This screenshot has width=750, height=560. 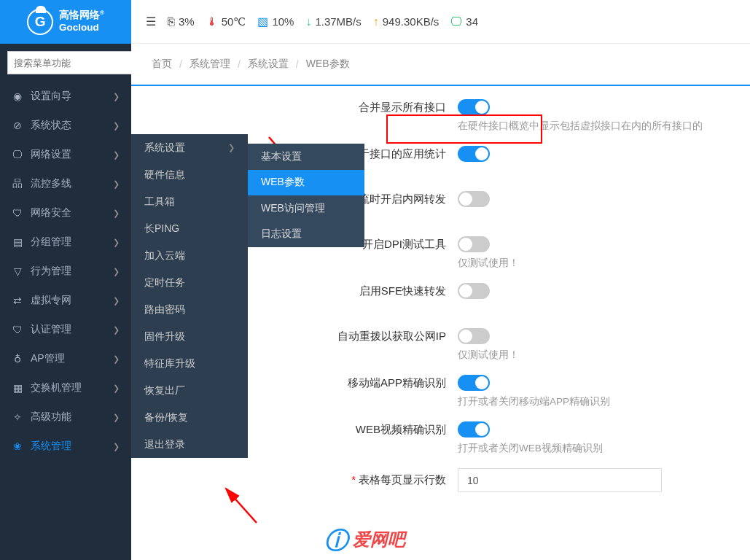 I want to click on sidebar-item: ▦交换机管理❯, so click(x=66, y=388).